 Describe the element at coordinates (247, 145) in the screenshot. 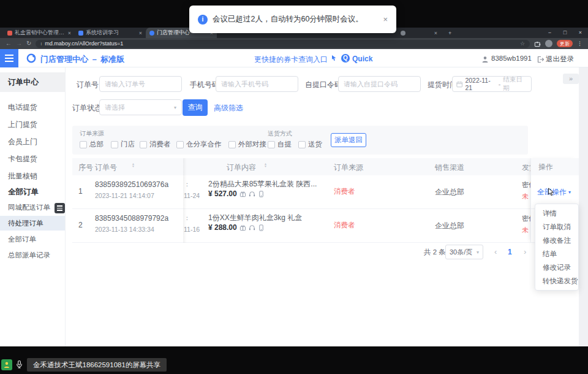

I see `checkbox-external: 外部对接` at that location.